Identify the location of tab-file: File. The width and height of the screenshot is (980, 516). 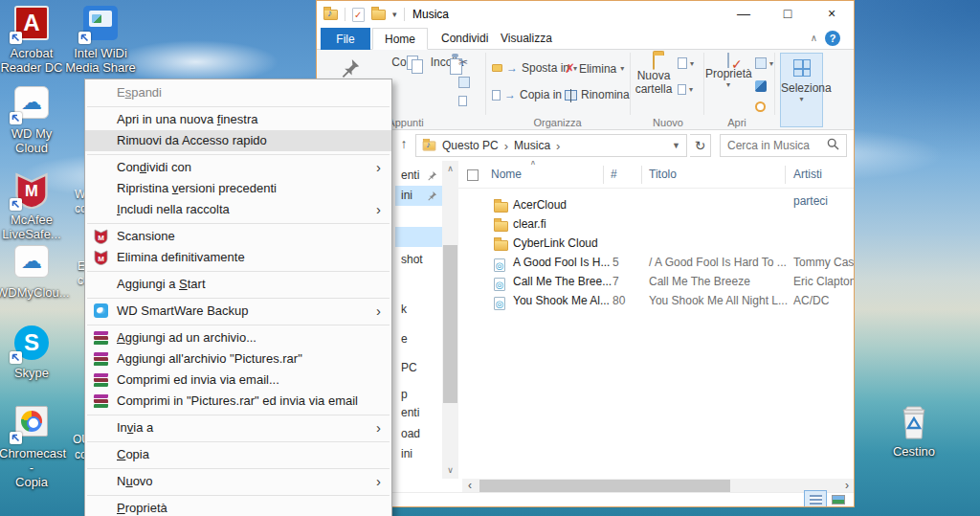
(345, 38).